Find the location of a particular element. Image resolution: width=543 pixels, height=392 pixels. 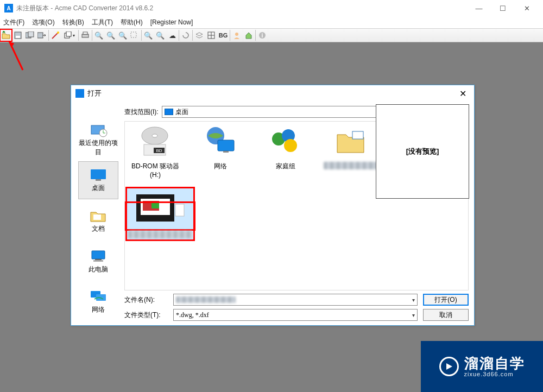

file-item-label: 网络 is located at coordinates (220, 166).